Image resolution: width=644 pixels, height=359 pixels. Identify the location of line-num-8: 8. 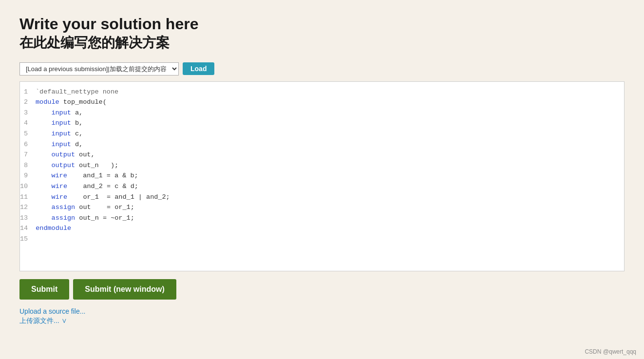
(28, 166).